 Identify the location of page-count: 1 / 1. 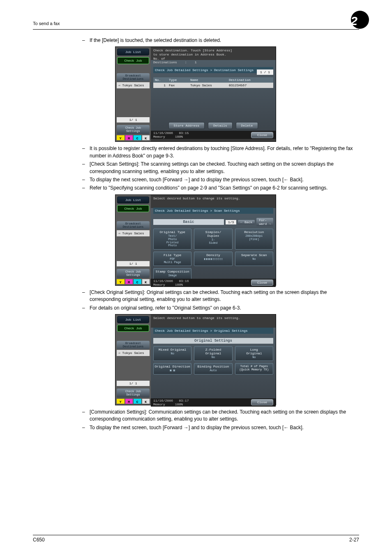
(265, 72).